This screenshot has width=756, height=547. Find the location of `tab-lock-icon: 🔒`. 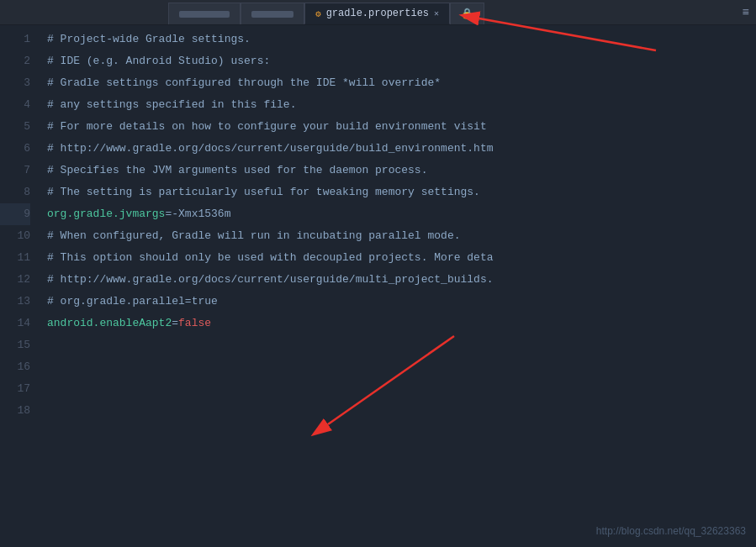

tab-lock-icon: 🔒 is located at coordinates (468, 13).